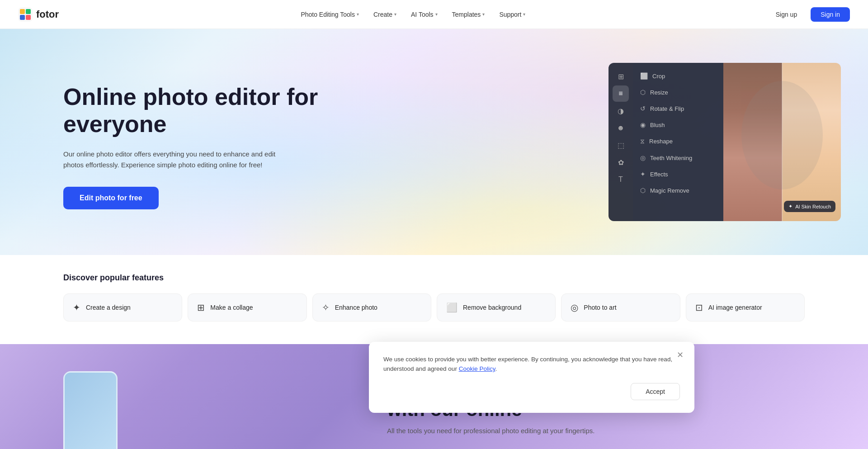 This screenshot has height=449, width=868. I want to click on menu-item-teeth-whitening: ◎ Teeth Whitening, so click(678, 158).